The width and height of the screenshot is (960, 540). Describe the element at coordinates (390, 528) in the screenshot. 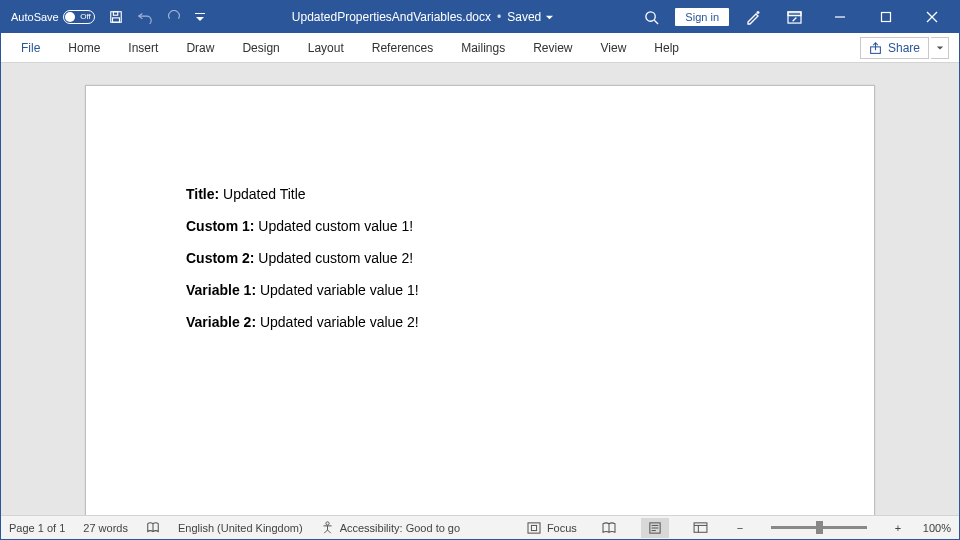

I see `accessibility-button: Accessibility: Good to go` at that location.